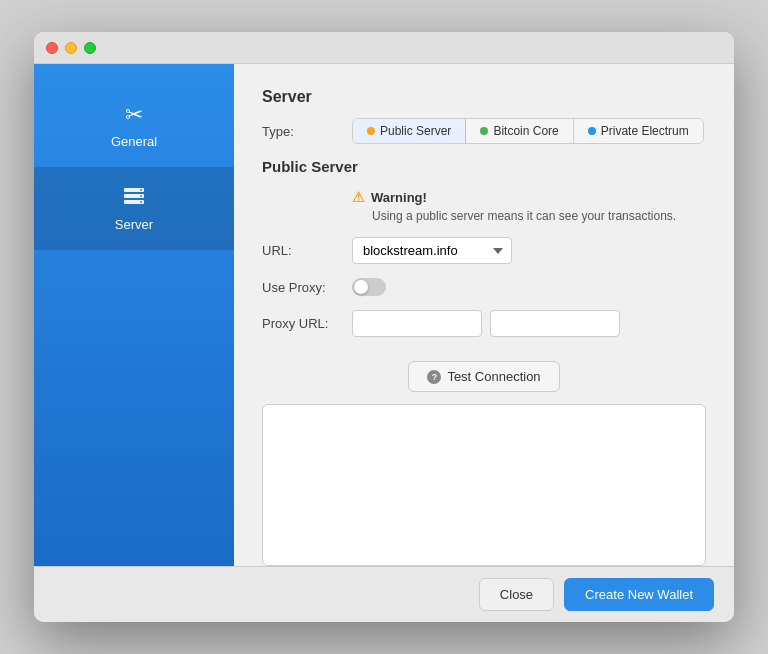 The image size is (768, 654). What do you see at coordinates (529, 197) in the screenshot?
I see `warning-title-line: ⚠ Warning!` at bounding box center [529, 197].